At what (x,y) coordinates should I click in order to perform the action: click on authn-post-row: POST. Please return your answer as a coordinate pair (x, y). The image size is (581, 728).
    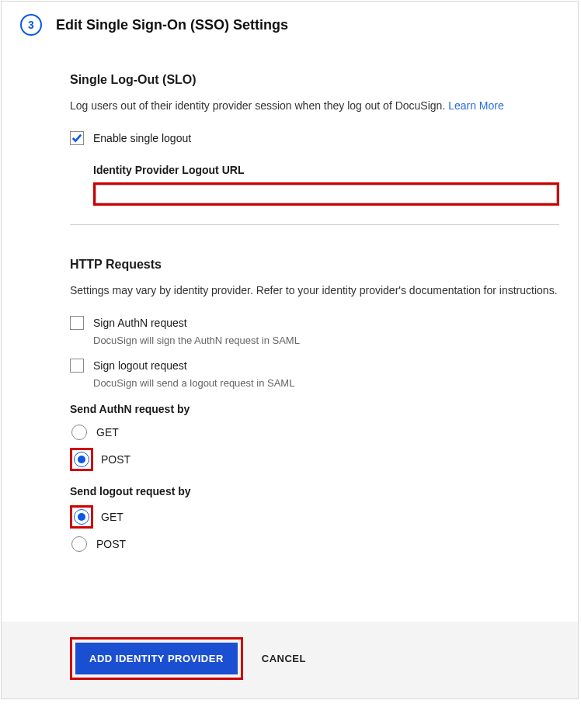
    Looking at the image, I should click on (315, 459).